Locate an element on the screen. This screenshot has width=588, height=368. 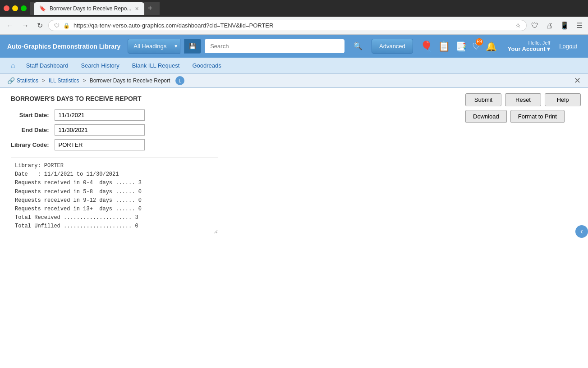
refresh-btn: ↻ is located at coordinates (40, 25).